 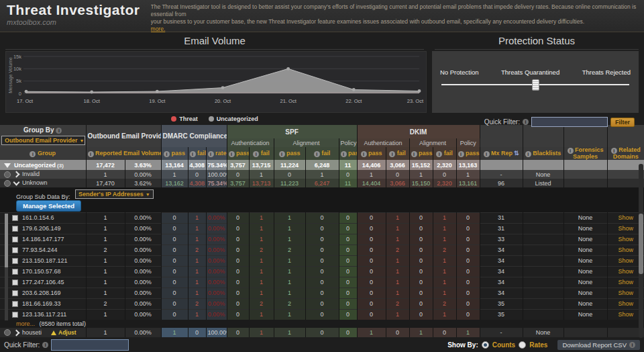 I want to click on row-label: Invalid, so click(x=31, y=174).